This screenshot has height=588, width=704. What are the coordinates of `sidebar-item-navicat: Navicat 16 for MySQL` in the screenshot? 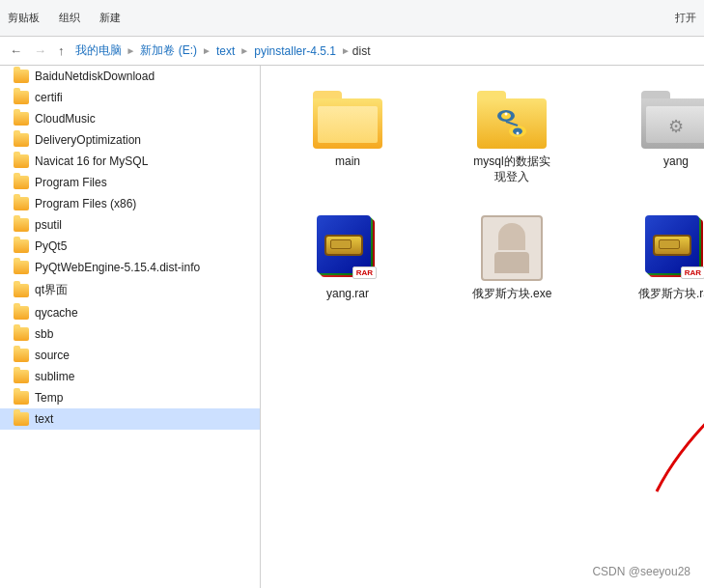 It's located at (129, 161).